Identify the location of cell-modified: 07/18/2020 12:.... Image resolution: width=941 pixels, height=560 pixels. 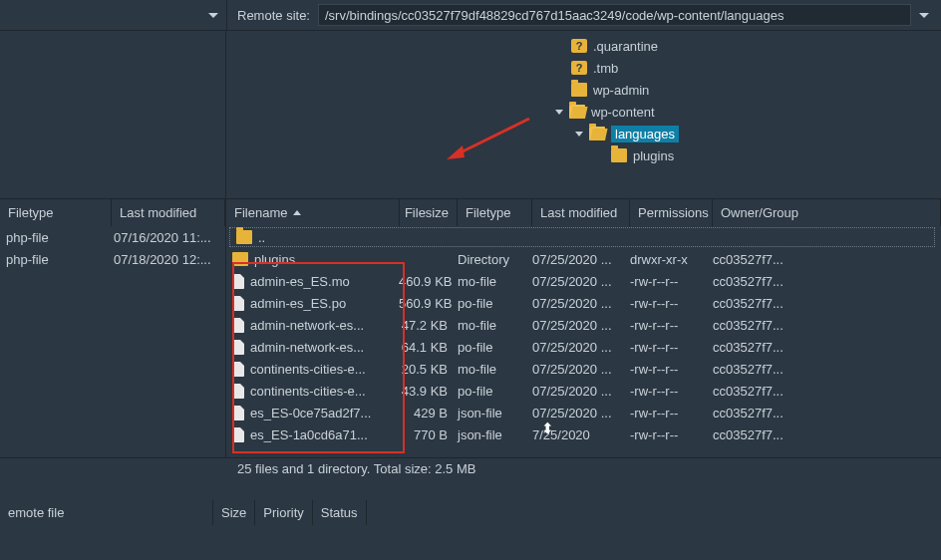
(165, 259).